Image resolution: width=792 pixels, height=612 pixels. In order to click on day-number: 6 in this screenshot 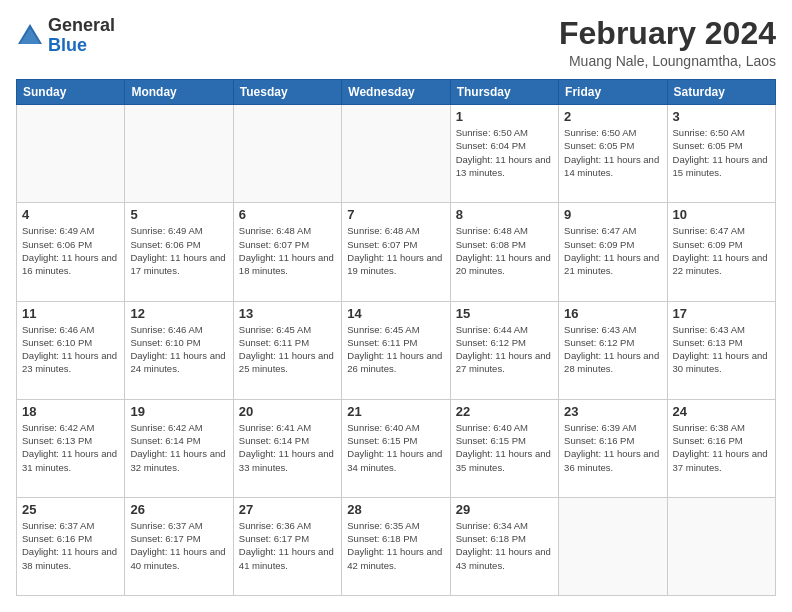, I will do `click(288, 214)`.